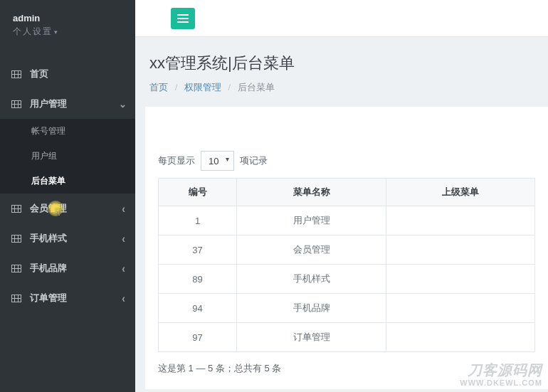  Describe the element at coordinates (48, 298) in the screenshot. I see `nav-label: 订单管理` at that location.